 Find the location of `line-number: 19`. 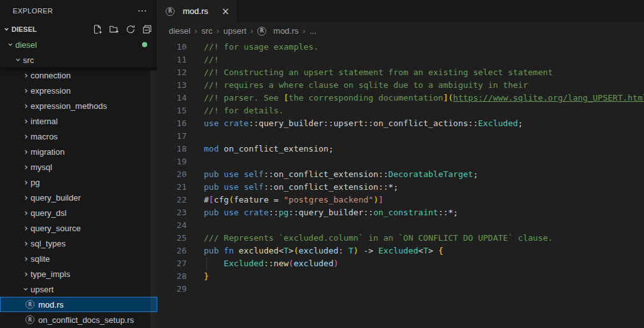

line-number: 19 is located at coordinates (172, 162).